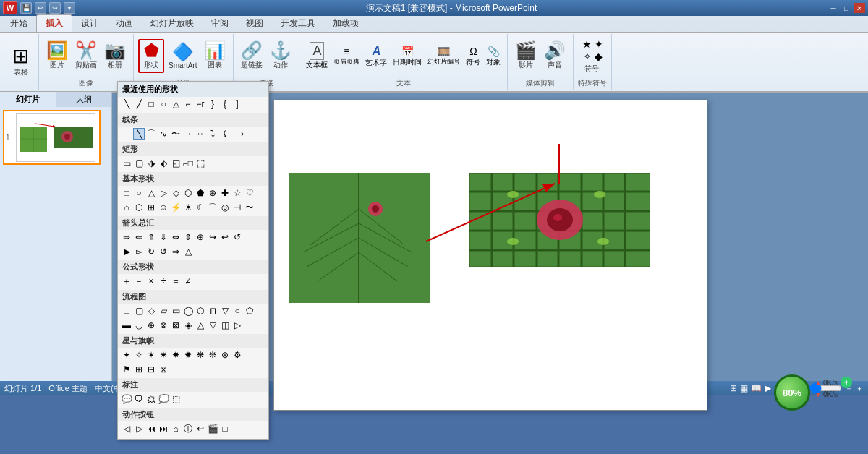 This screenshot has width=868, height=454. I want to click on action-info: ⓘ, so click(188, 429).